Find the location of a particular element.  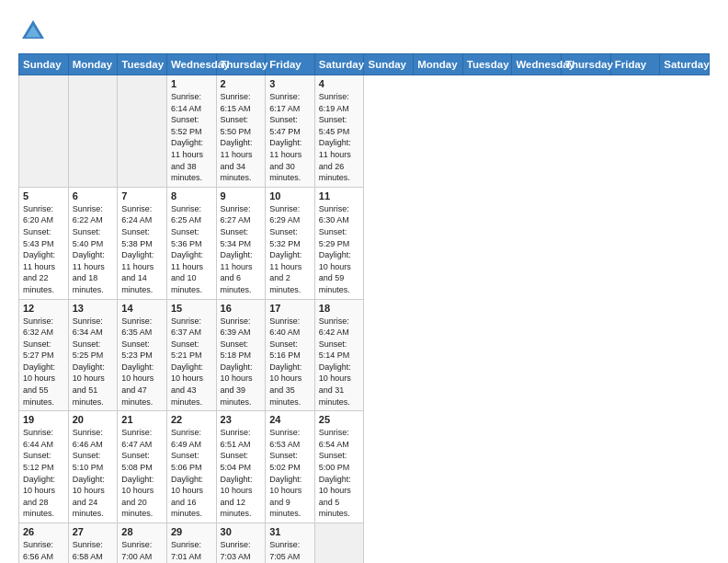

day-info: Sunrise: 6:42 AM Sunset: 5:14 PM Dayligh… is located at coordinates (340, 362).